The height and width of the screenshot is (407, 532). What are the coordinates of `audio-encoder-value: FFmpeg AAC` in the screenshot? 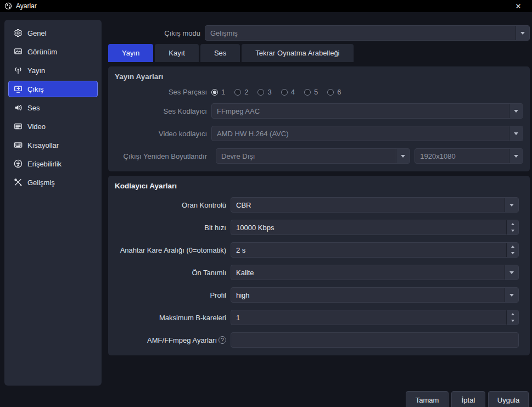 It's located at (238, 111).